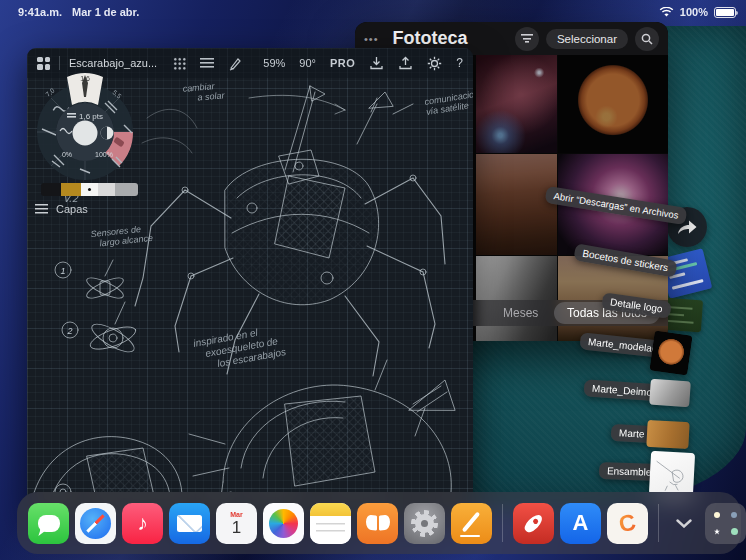 The image size is (746, 560). Describe the element at coordinates (40, 12) in the screenshot. I see `clock: 9:41a.m.` at that location.